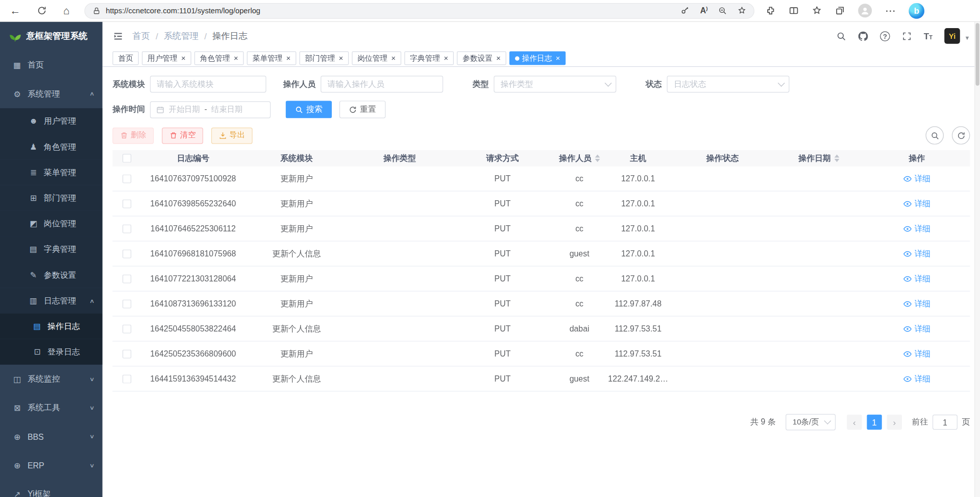 This screenshot has height=497, width=980. I want to click on browser-more-icon: ⋯, so click(890, 10).